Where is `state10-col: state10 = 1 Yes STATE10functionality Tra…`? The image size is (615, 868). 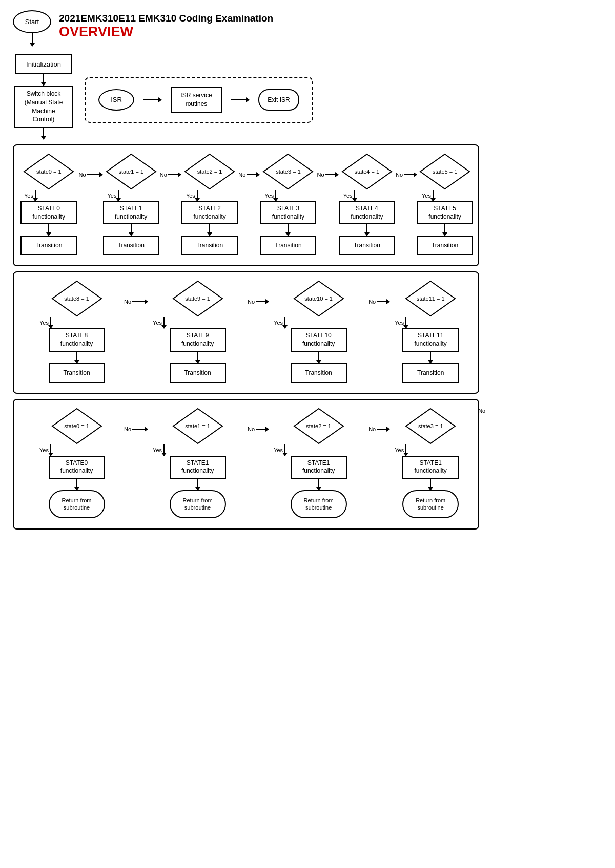 state10-col: state10 = 1 Yes STATE10functionality Tra… is located at coordinates (319, 331).